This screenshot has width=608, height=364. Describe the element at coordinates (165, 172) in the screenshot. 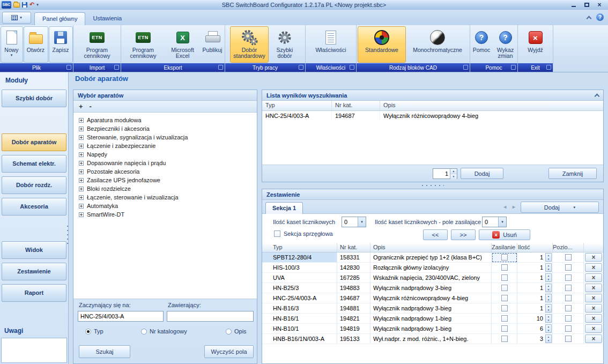

I see `tree-item: Pozostałe akcesoria` at that location.